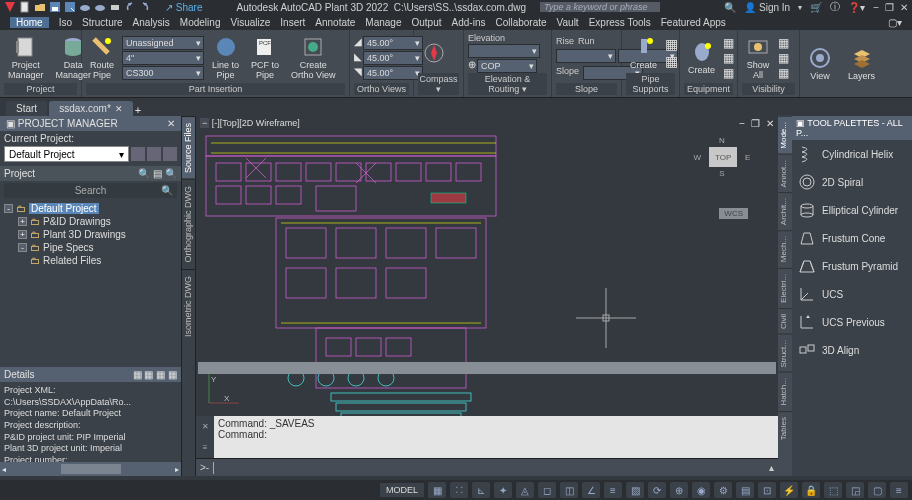  Describe the element at coordinates (785, 392) in the screenshot. I see `ptab-hatch: Hatch...` at that location.